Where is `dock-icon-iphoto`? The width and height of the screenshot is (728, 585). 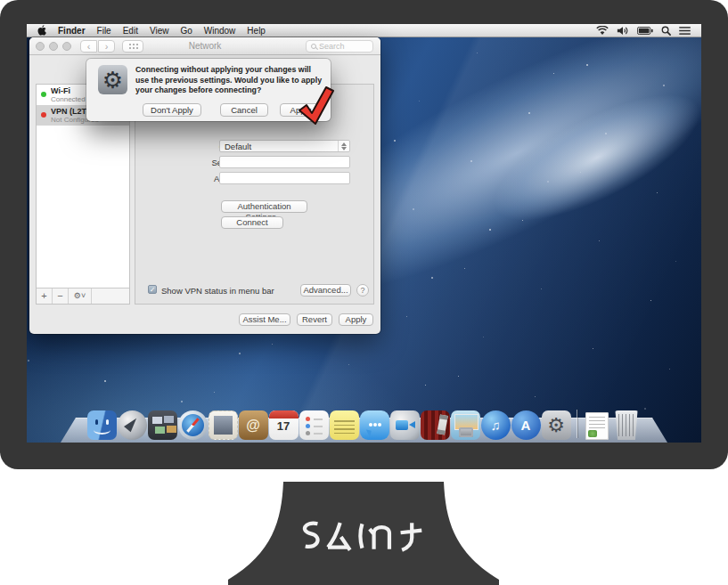
dock-icon-iphoto is located at coordinates (465, 426).